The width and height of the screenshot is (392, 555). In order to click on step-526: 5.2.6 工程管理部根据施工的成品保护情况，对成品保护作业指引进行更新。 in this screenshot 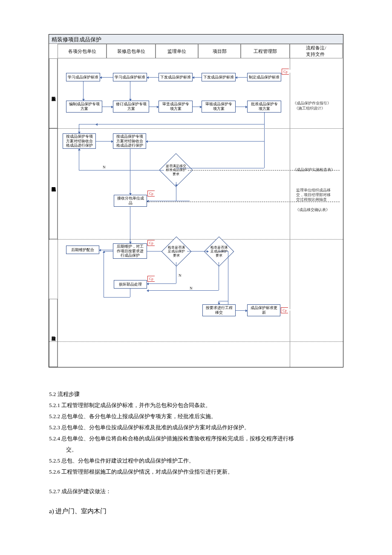, I will do `click(196, 472)`.